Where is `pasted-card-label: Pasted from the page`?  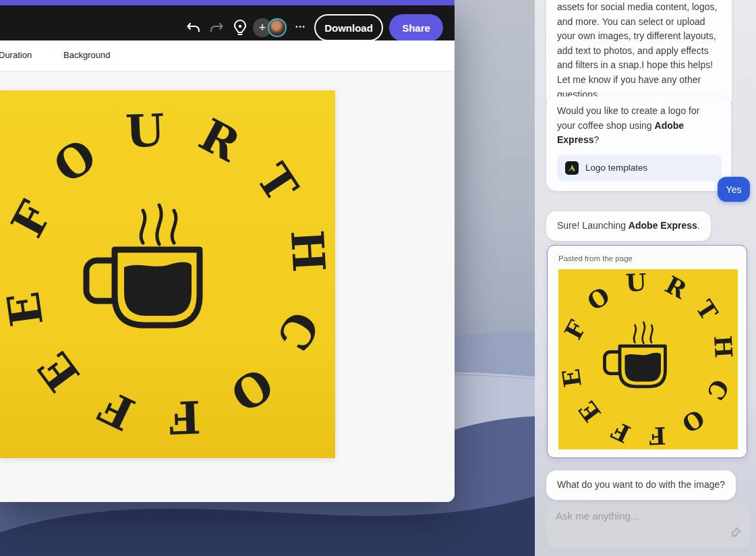 pasted-card-label: Pasted from the page is located at coordinates (595, 258).